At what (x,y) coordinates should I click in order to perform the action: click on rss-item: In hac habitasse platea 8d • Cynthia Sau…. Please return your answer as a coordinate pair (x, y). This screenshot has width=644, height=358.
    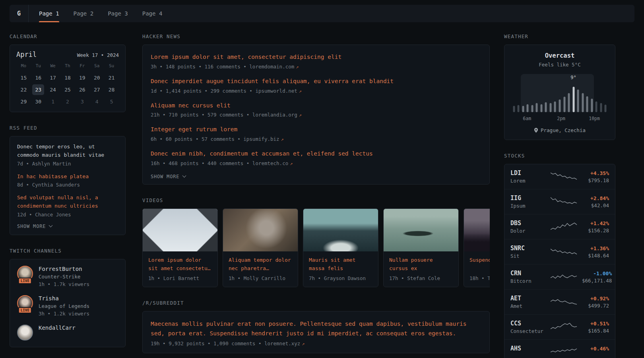
    Looking at the image, I should click on (68, 181).